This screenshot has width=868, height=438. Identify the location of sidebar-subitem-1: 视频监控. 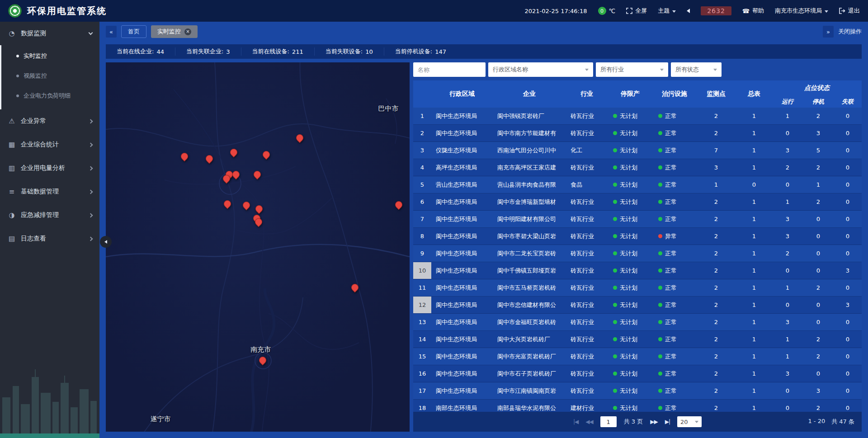
(51, 76).